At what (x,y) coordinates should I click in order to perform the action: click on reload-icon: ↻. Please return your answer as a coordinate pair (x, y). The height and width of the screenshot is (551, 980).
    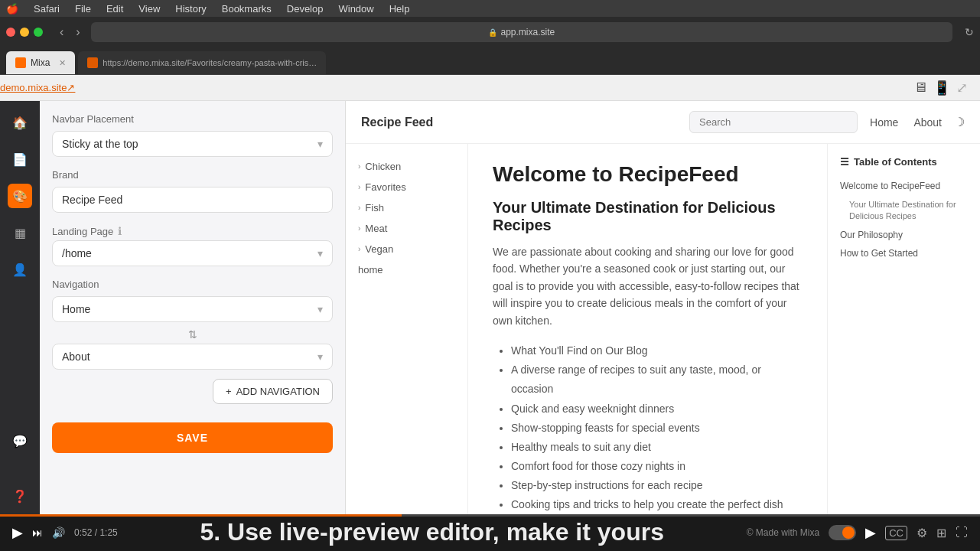
    Looking at the image, I should click on (969, 32).